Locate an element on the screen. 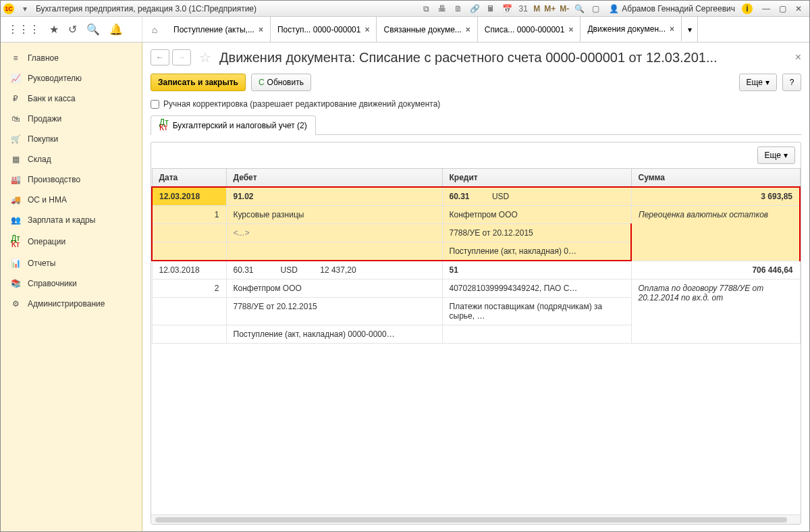 The width and height of the screenshot is (810, 532). calc-icon: 🖩 is located at coordinates (491, 9).